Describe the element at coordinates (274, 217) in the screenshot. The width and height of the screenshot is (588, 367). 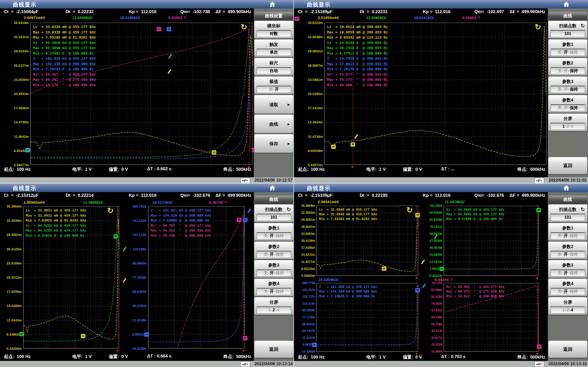
I see `option-value: 101` at that location.